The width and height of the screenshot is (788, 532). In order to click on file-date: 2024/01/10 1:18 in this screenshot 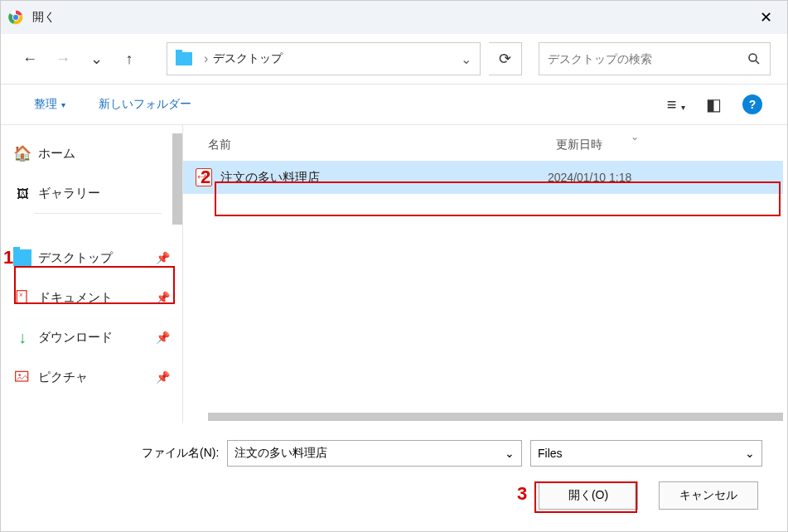, I will do `click(590, 177)`.